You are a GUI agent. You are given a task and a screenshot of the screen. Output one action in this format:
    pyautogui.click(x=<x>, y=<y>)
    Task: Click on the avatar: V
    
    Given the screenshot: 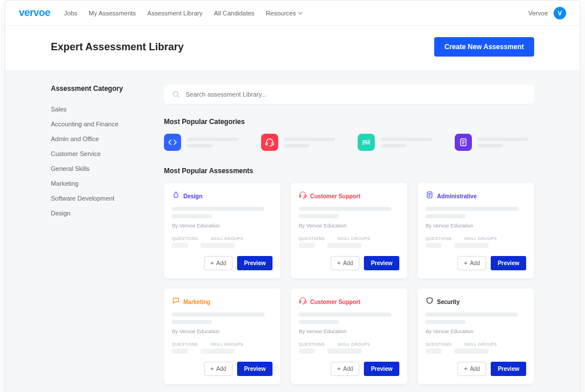 What is the action you would take?
    pyautogui.click(x=560, y=13)
    